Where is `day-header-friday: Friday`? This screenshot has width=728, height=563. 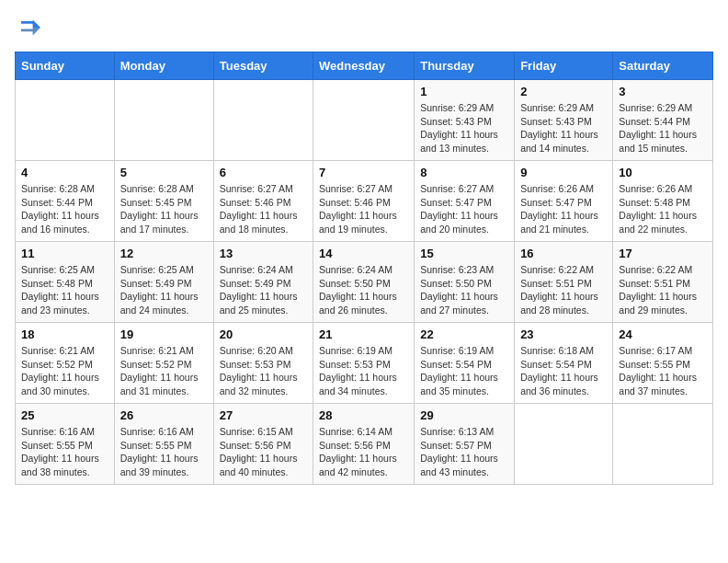
day-header-friday: Friday is located at coordinates (564, 66).